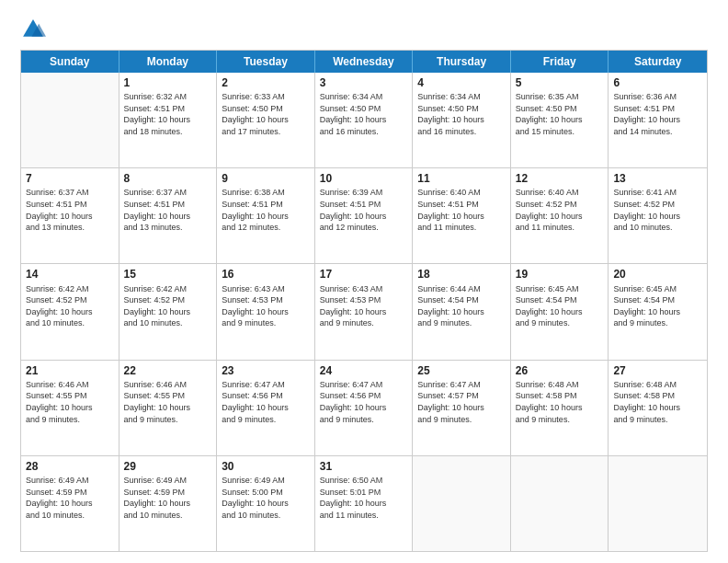 The image size is (728, 563). What do you see at coordinates (461, 306) in the screenshot?
I see `day-info: Sunrise: 6:44 AM Sunset: 4:54 PM Dayligh…` at bounding box center [461, 306].